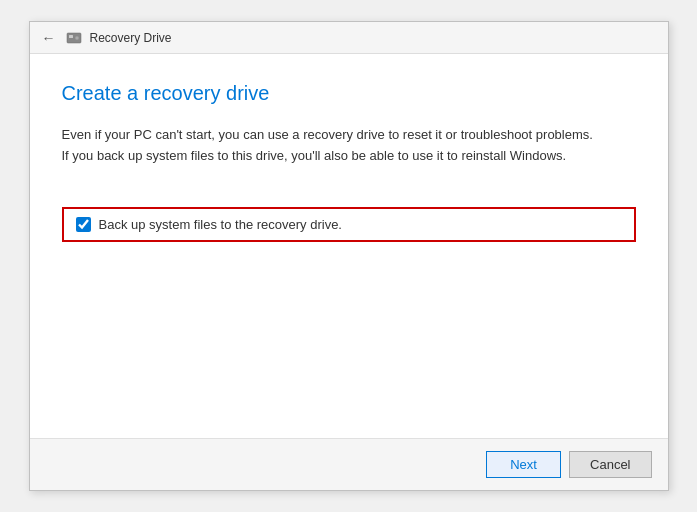  Describe the element at coordinates (131, 38) in the screenshot. I see `title-bar-text: Recovery Drive` at that location.